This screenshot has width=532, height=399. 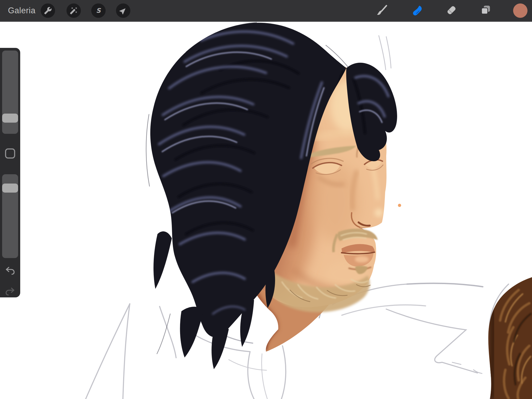 What do you see at coordinates (10, 291) in the screenshot?
I see `redo-button` at bounding box center [10, 291].